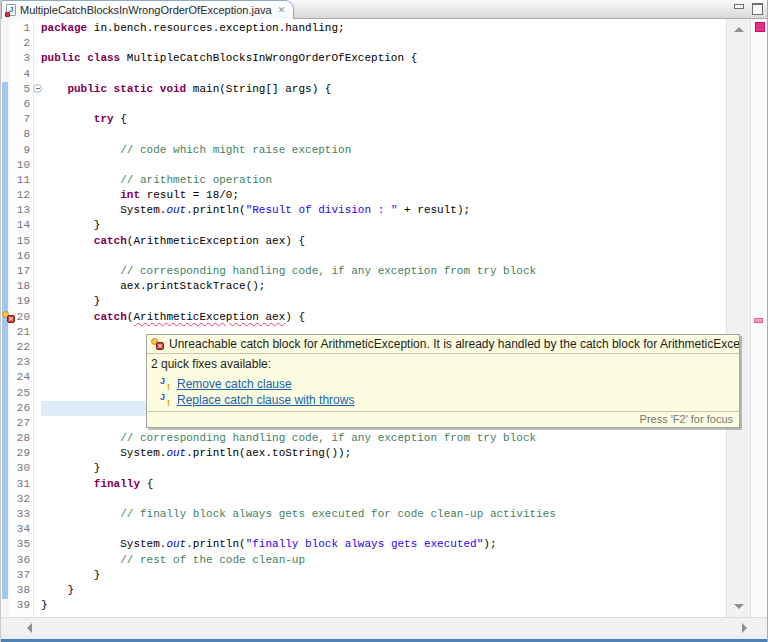  I want to click on code-line: public static void main(String[] args) {, so click(384, 90).